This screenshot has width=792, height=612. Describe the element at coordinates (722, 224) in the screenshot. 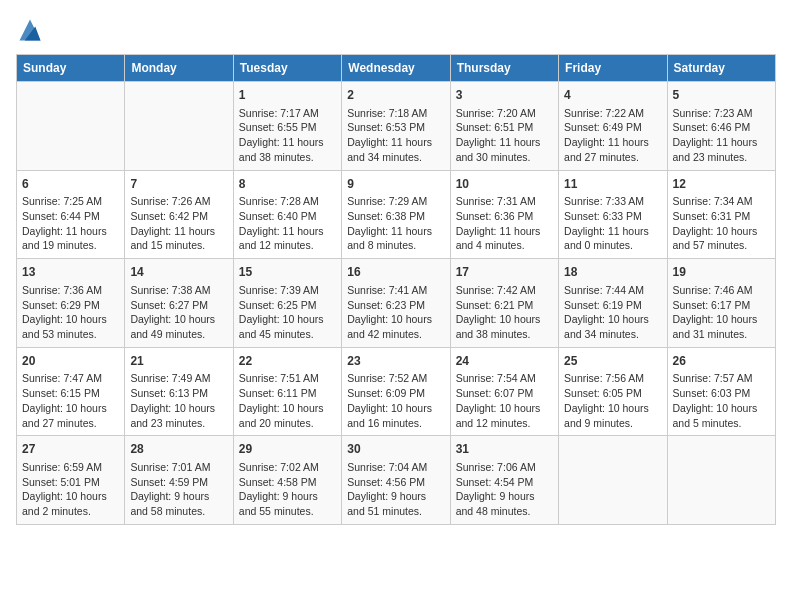

I see `day-info: Sunrise: 7:34 AM Sunset: 6:31 PM Dayligh…` at that location.